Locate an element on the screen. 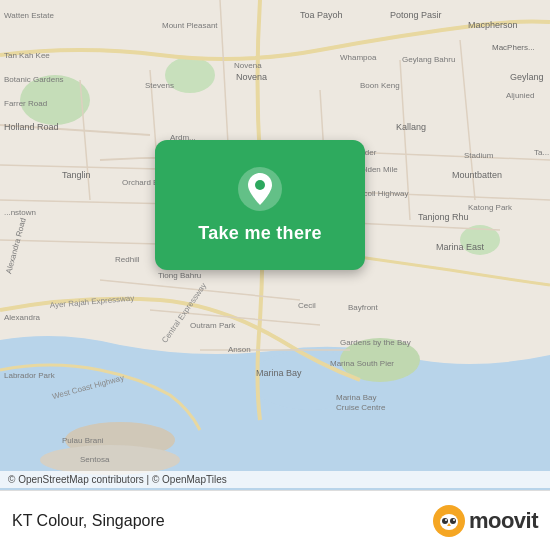 Image resolution: width=550 pixels, height=550 pixels. svg-text: Holland Road is located at coordinates (32, 127).